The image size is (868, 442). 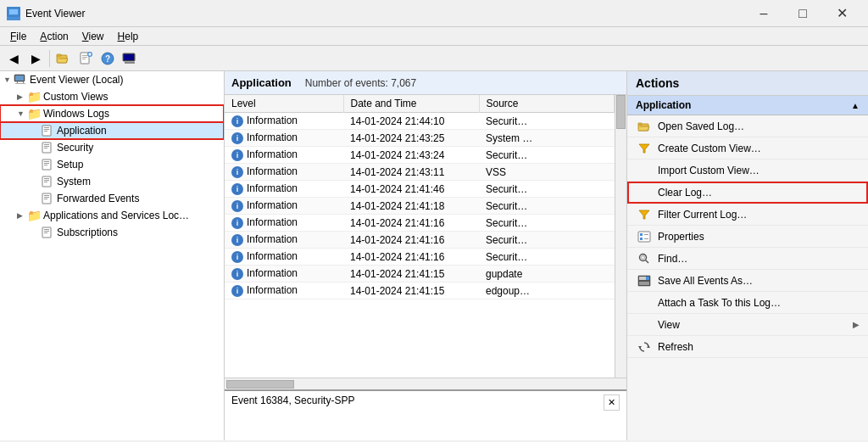 I want to click on sidebar-item-label: Application, so click(x=81, y=131).